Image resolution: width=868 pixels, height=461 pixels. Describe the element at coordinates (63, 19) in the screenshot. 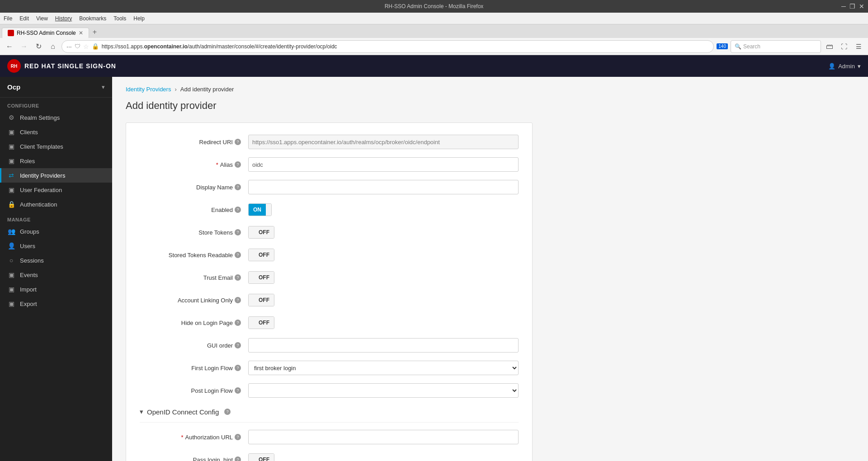

I see `menu-history: History` at that location.